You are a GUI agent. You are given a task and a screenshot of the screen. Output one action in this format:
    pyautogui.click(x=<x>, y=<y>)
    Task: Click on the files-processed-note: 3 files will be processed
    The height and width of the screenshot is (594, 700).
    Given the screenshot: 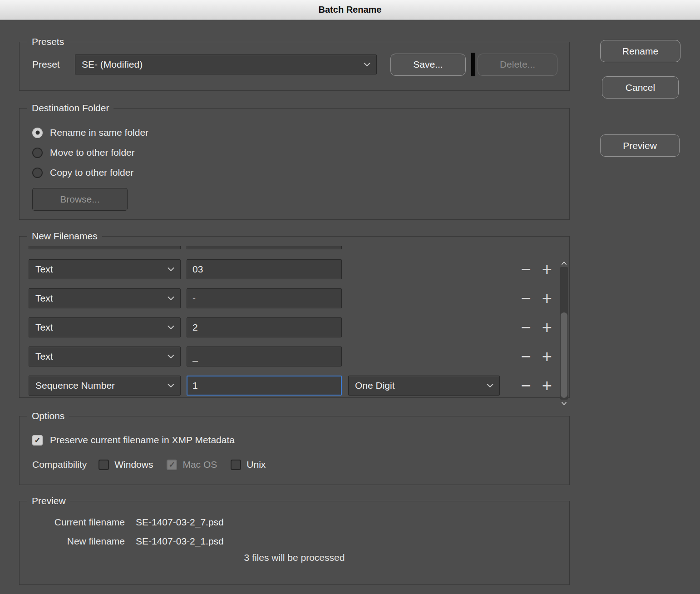 What is the action you would take?
    pyautogui.click(x=294, y=558)
    